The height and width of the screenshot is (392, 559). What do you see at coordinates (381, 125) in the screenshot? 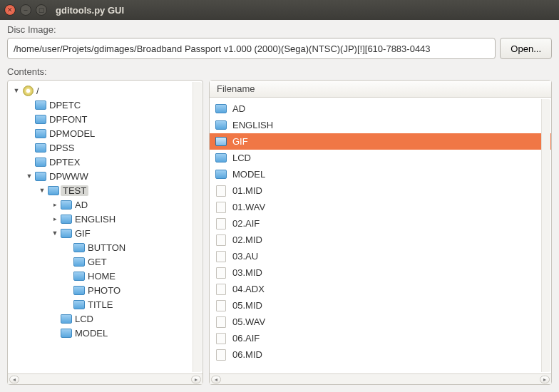
I see `list-item: ENGLISH` at bounding box center [381, 125].